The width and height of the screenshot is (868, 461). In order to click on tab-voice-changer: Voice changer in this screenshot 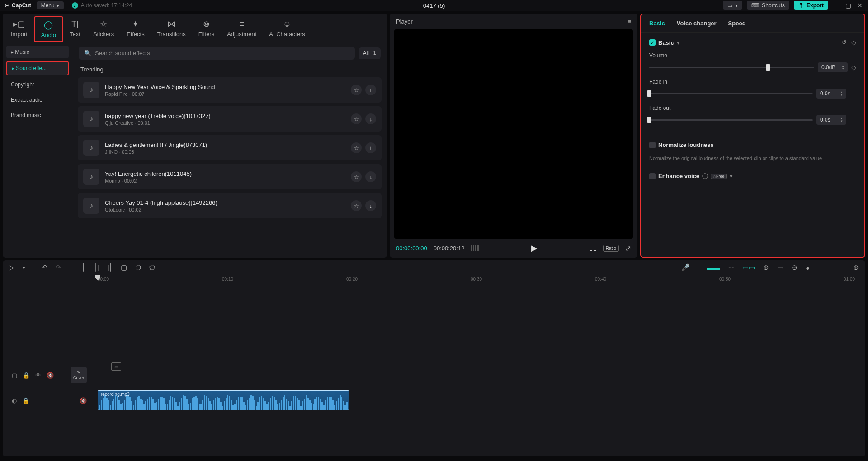, I will do `click(697, 24)`.